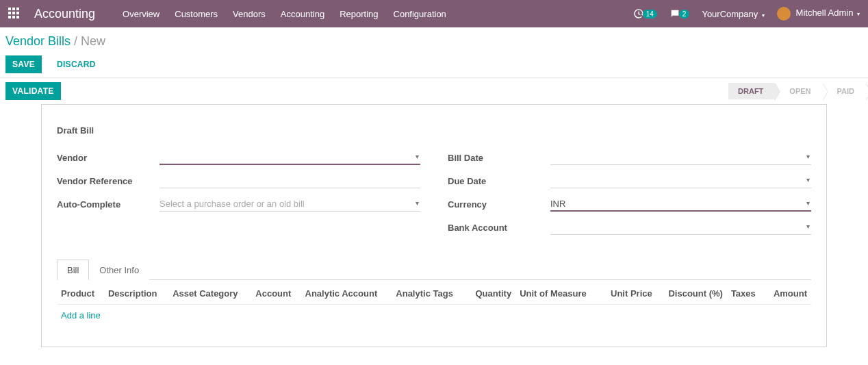 The height and width of the screenshot is (365, 868). I want to click on th-uom: Unit of Measure, so click(558, 294).